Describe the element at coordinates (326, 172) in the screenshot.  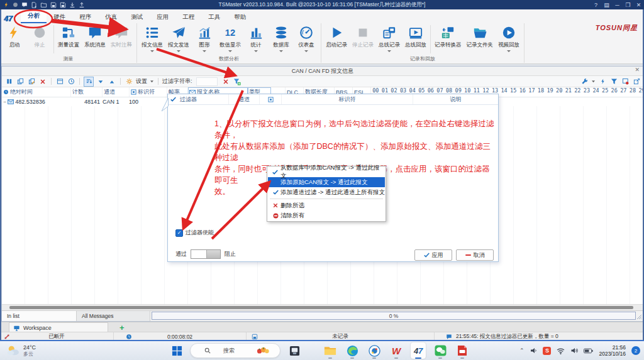
I see `context-menu-item: 从数据库中添加CAN报文 -> 通过此报文` at that location.